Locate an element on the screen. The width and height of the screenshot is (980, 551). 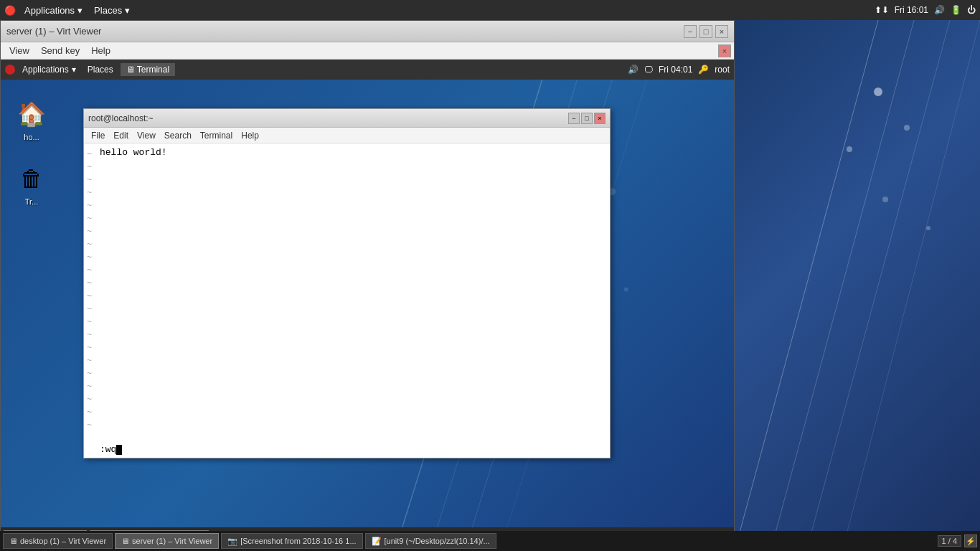
guest-user: 🔑 is located at coordinates (703, 70).